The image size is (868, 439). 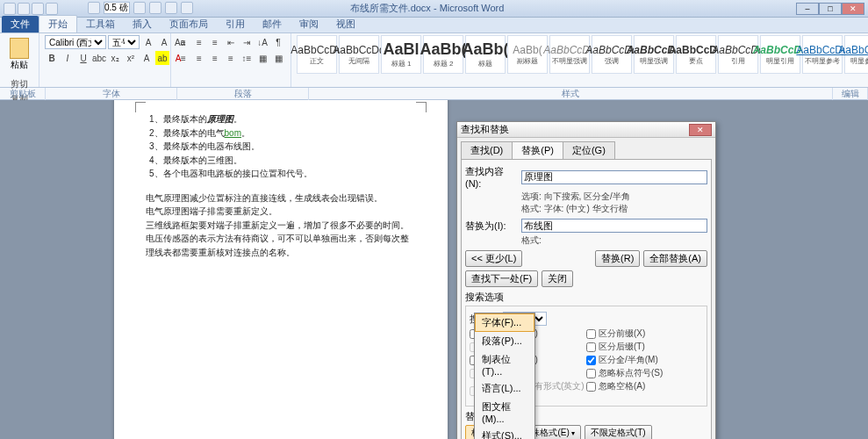 I want to click on menu-font: 字体(F)..., so click(x=505, y=323).